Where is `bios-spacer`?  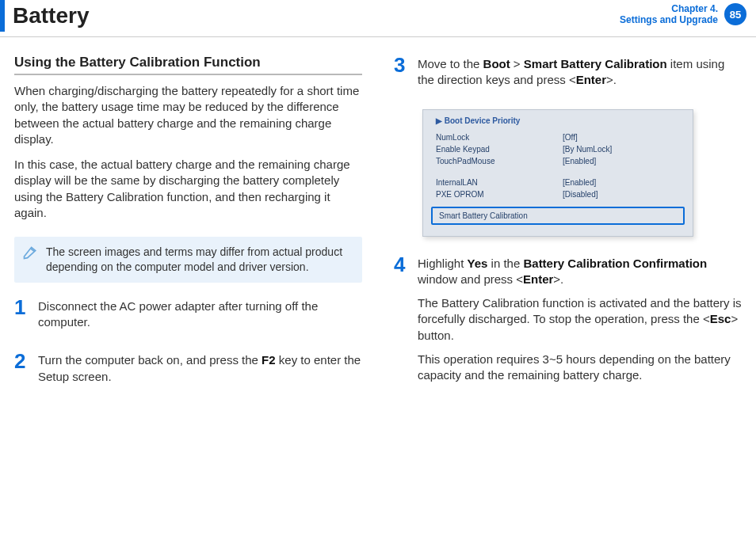 bios-spacer is located at coordinates (558, 172).